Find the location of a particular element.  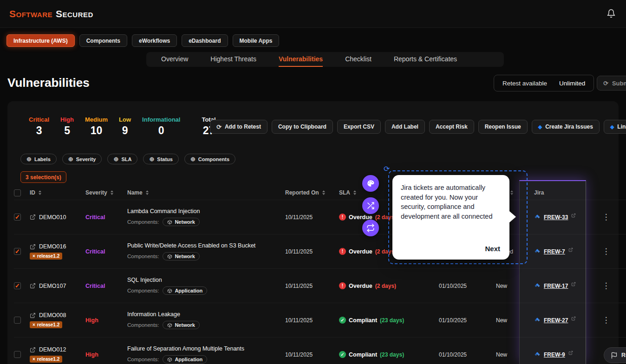

shuffle-icon is located at coordinates (371, 206).